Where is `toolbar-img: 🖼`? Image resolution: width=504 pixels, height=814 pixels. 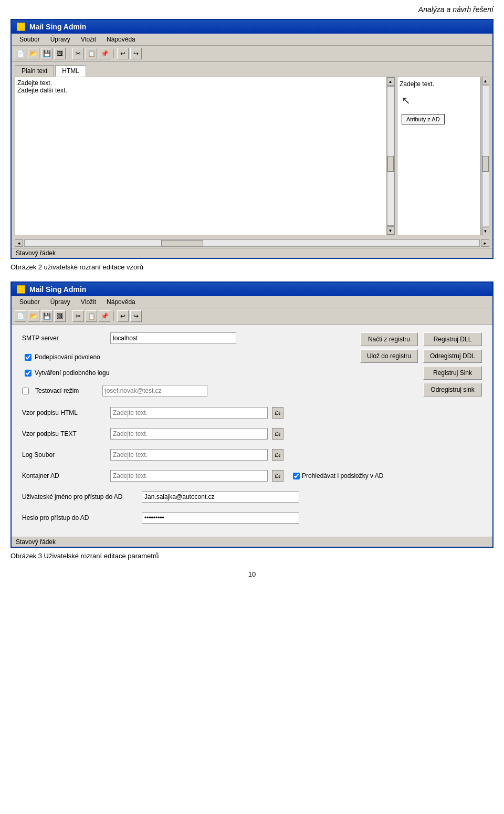
toolbar-img: 🖼 is located at coordinates (60, 54).